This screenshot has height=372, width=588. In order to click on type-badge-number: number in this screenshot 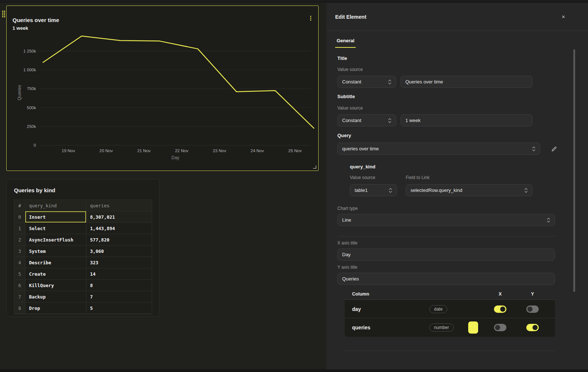, I will do `click(442, 328)`.